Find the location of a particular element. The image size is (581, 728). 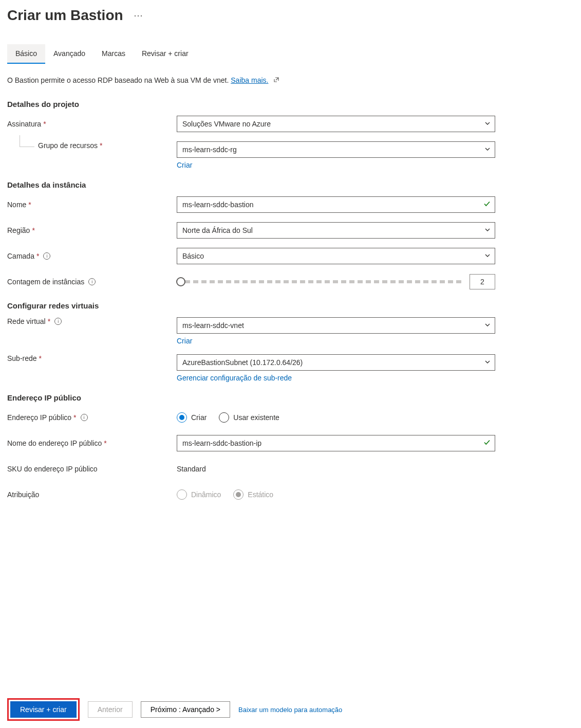

section-project-details: Detalhes do projeto is located at coordinates (291, 104).